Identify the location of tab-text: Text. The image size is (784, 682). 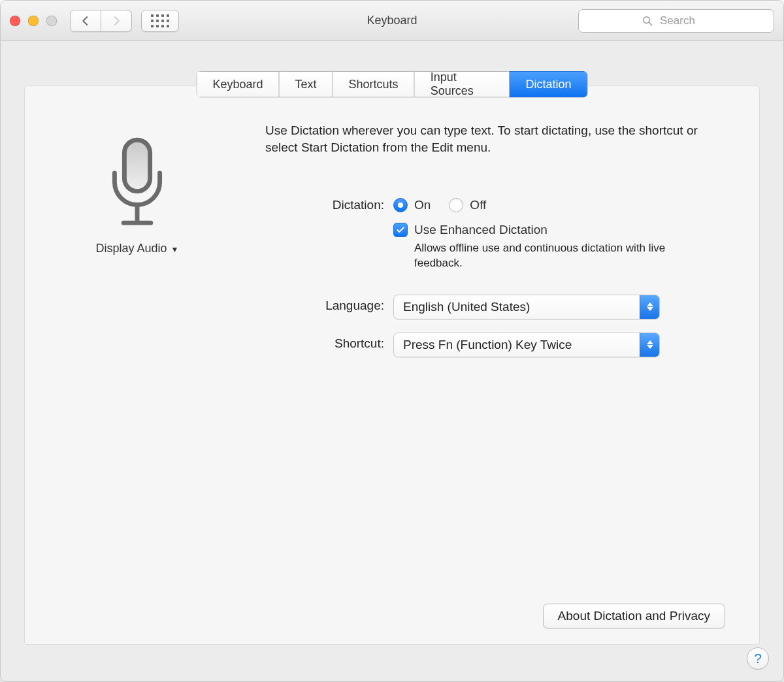
(306, 84).